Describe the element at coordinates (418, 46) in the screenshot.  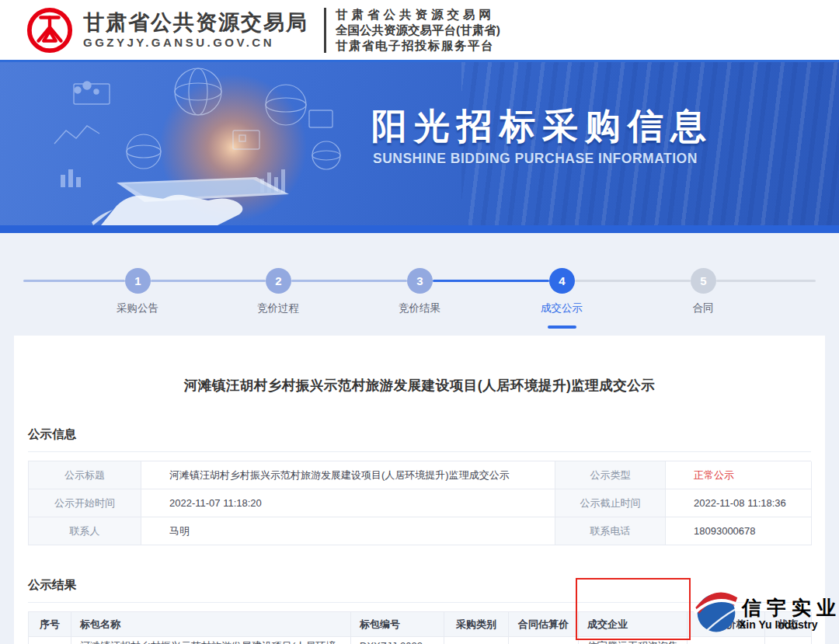
I see `platform-line: 甘肃省电子招投标服务平台` at that location.